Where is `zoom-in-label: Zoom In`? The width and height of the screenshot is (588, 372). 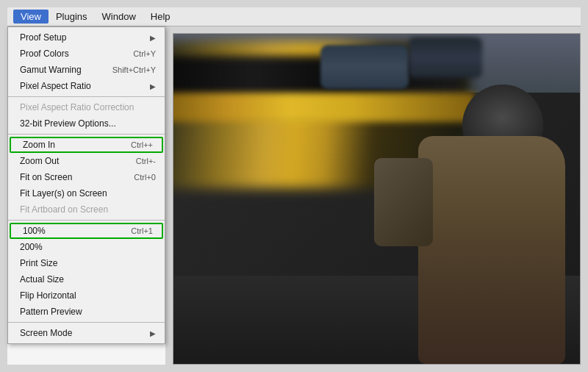
zoom-in-label: Zoom In is located at coordinates (39, 145).